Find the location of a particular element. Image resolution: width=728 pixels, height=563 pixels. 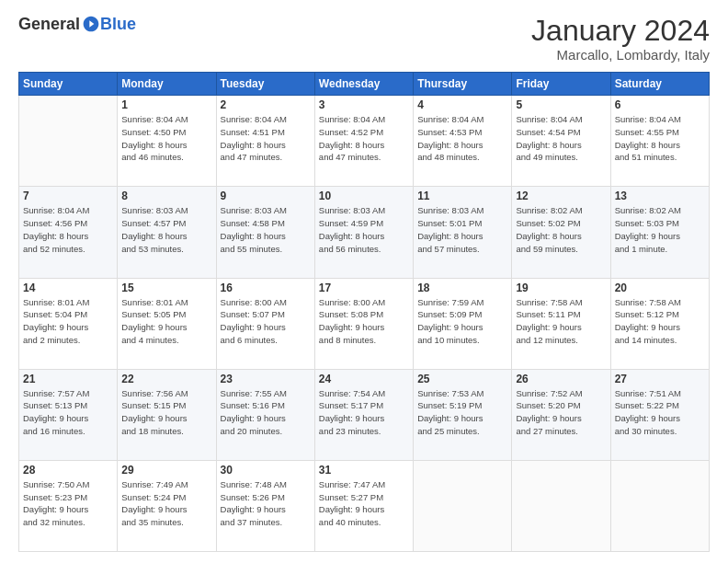

day-number: 10 is located at coordinates (364, 196).